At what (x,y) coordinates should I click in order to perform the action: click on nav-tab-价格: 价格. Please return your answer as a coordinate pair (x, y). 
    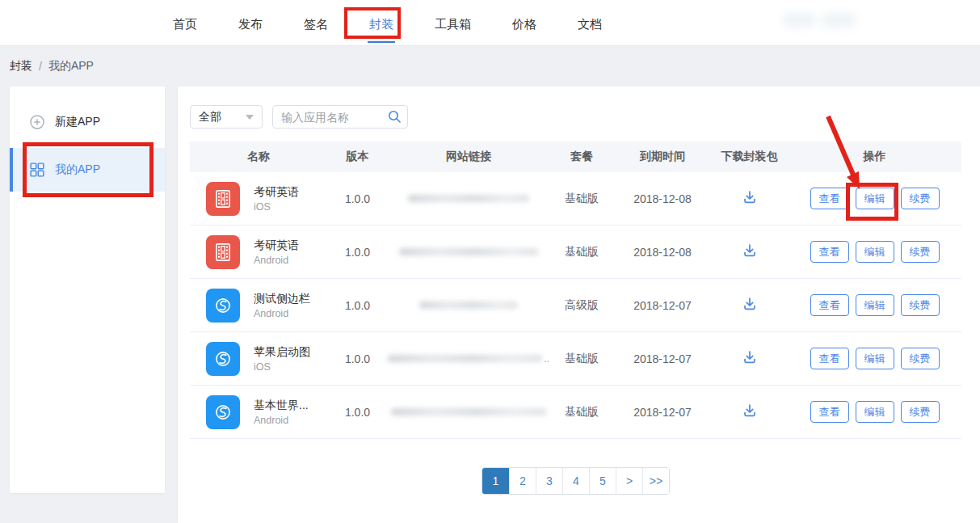
    Looking at the image, I should click on (524, 23).